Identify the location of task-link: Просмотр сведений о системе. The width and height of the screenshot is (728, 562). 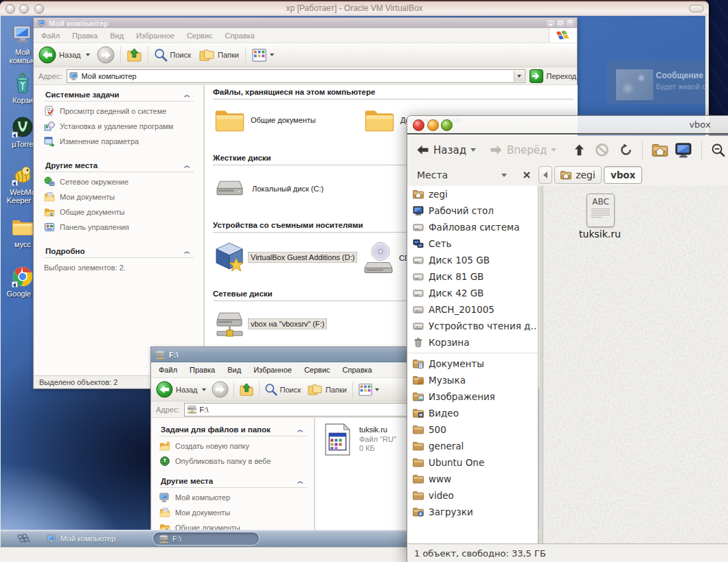
(119, 111).